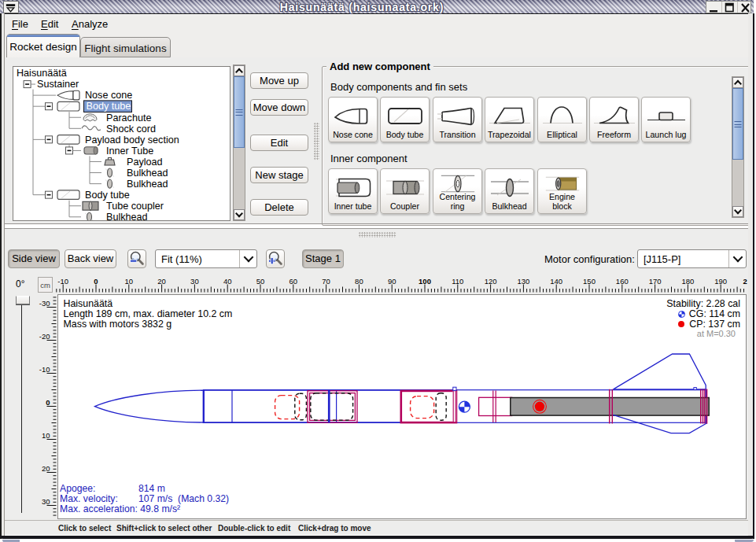 The width and height of the screenshot is (756, 542). Describe the element at coordinates (109, 95) in the screenshot. I see `svg-text: Nose cone` at that location.